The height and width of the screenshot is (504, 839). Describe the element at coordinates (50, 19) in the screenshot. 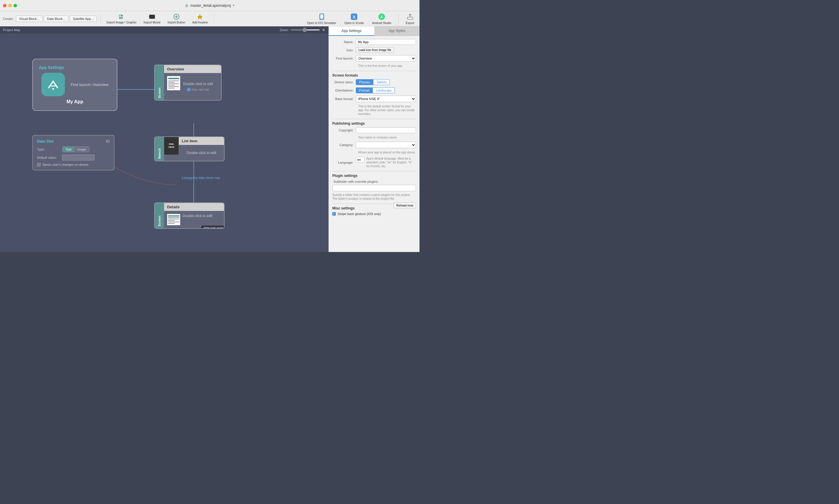

I see `create-group: Create: Visual Block... Data Block... Sa…` at that location.